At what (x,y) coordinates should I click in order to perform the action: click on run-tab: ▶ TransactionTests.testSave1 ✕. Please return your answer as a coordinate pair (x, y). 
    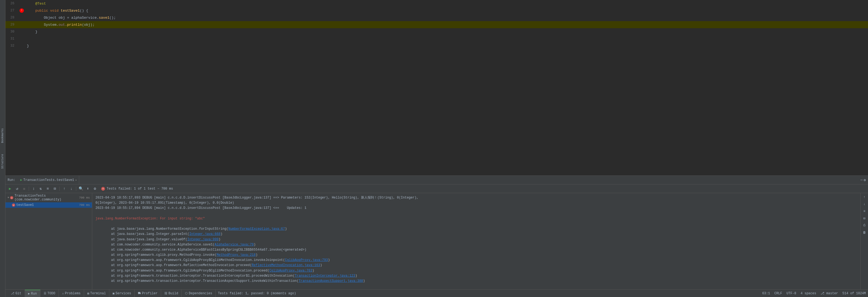
    Looking at the image, I should click on (49, 180).